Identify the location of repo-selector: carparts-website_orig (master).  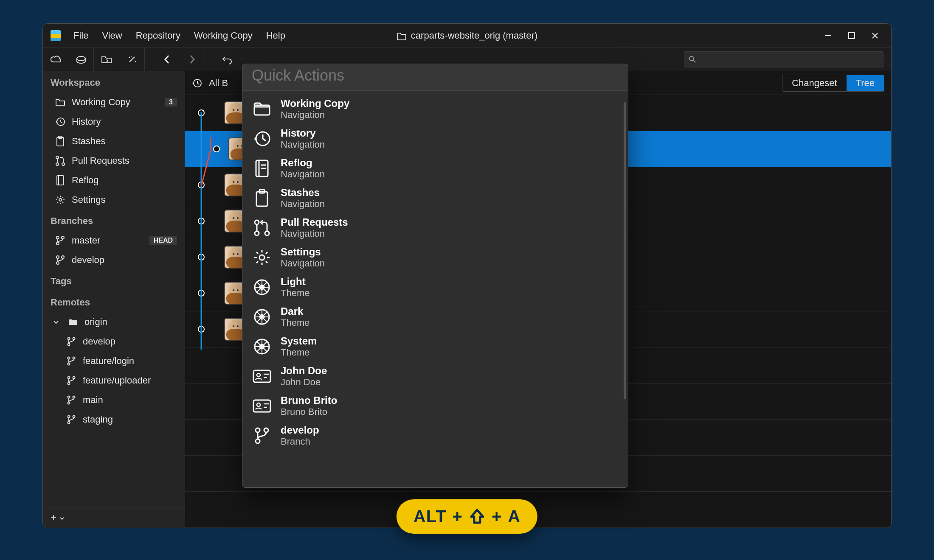
(467, 36).